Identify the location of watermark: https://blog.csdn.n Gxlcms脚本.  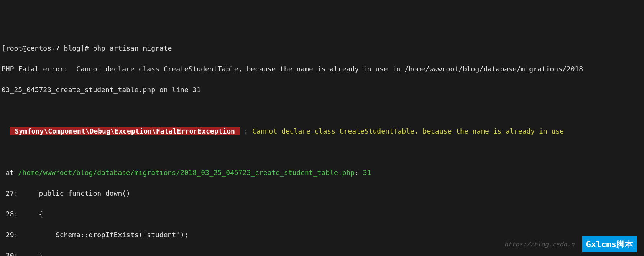
(570, 244).